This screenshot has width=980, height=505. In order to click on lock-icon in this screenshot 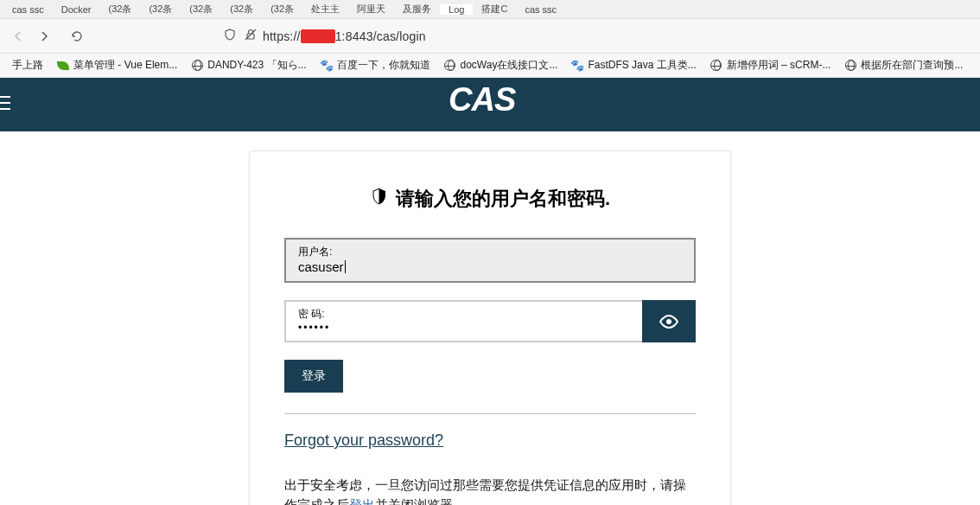, I will do `click(251, 36)`.